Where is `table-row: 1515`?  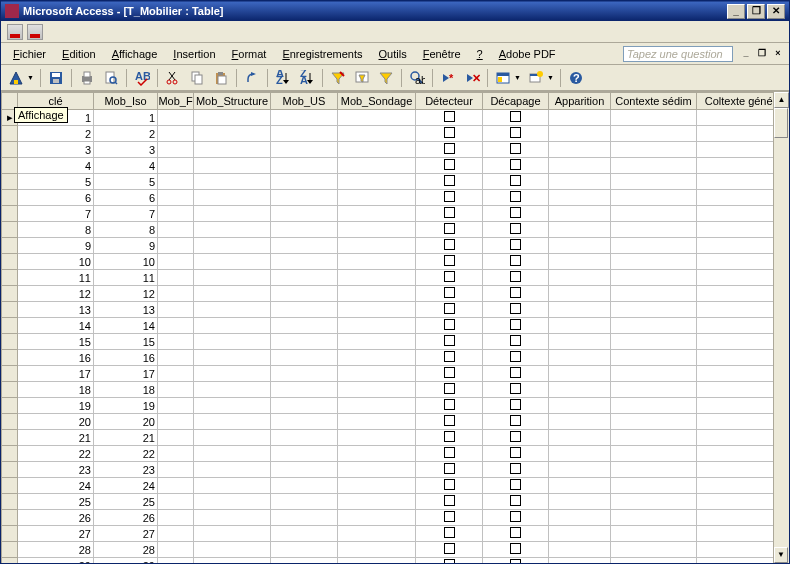
table-row: 1515 is located at coordinates (394, 342).